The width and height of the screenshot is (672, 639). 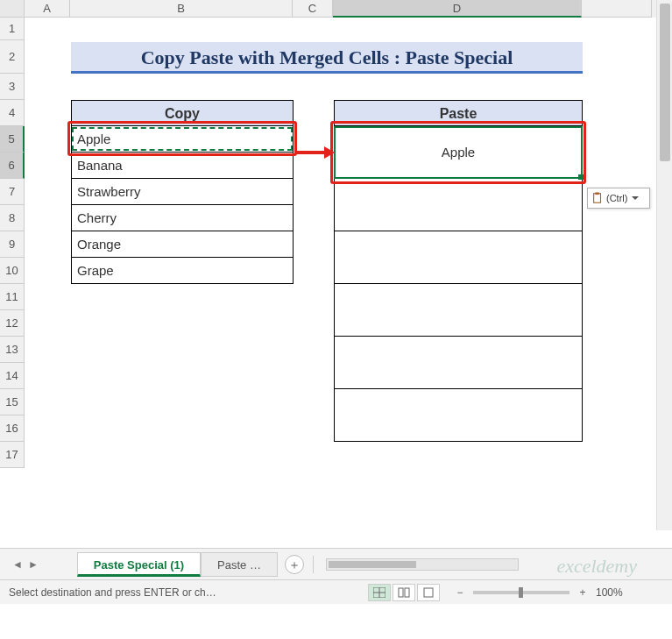 What do you see at coordinates (379, 593) in the screenshot?
I see `grid-icon` at bounding box center [379, 593].